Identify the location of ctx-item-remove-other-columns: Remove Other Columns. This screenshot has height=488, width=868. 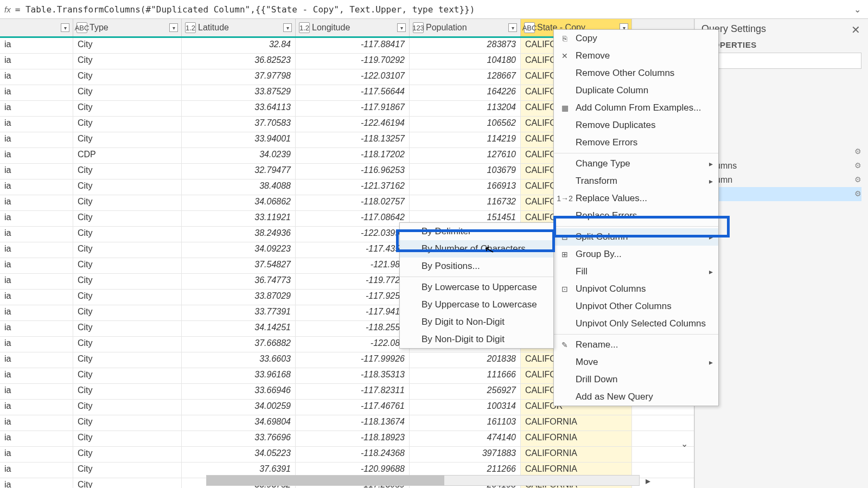
(636, 73).